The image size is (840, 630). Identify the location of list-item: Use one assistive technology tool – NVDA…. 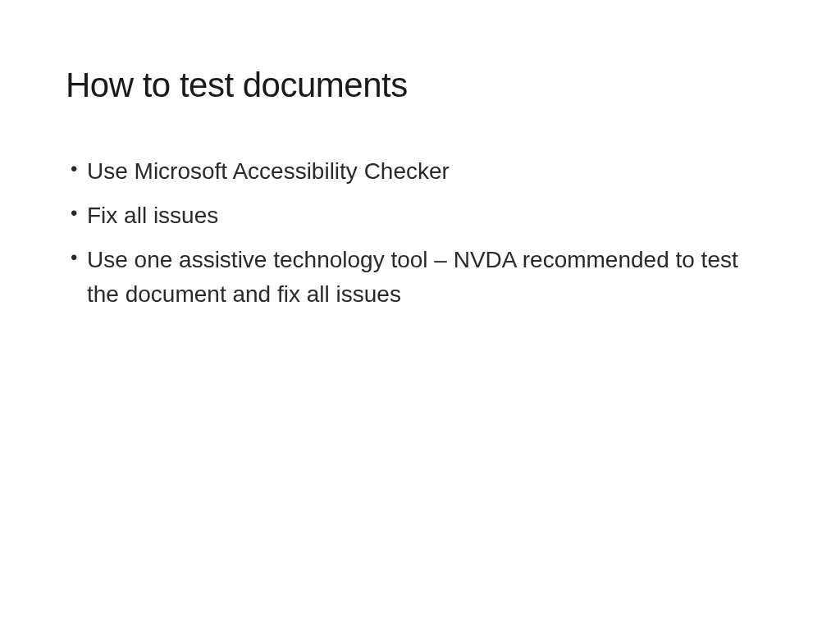
(422, 277).